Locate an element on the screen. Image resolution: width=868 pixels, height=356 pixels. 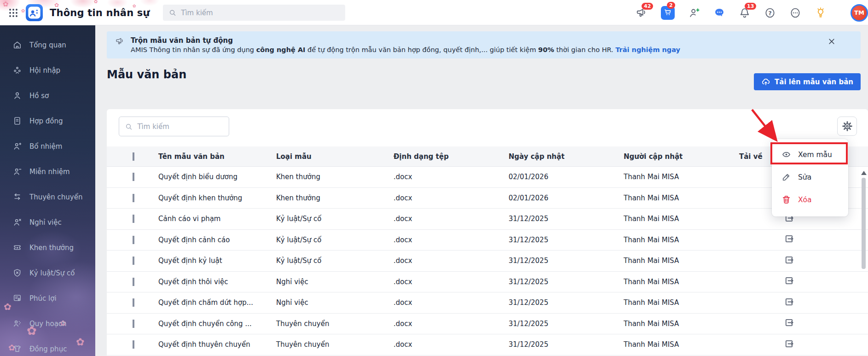
invite-user-button is located at coordinates (694, 13).